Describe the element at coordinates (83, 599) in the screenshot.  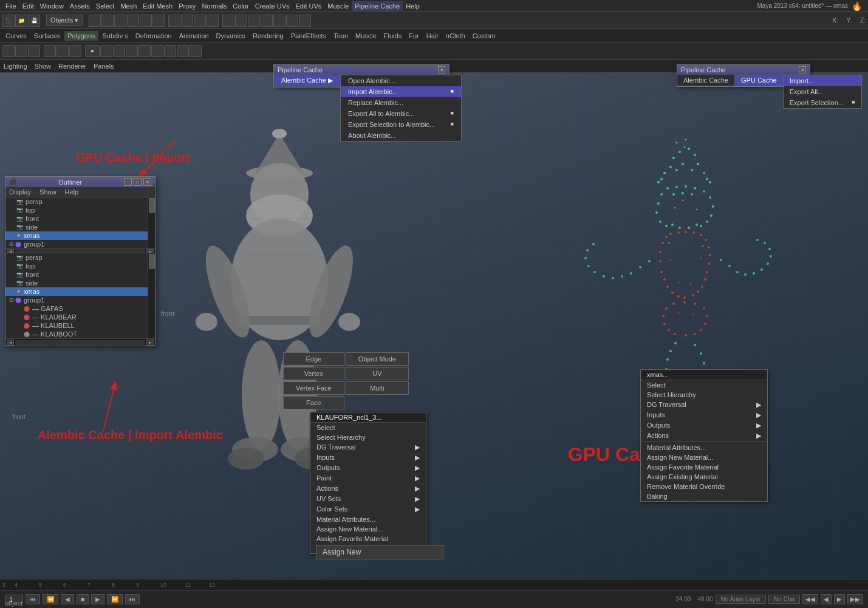
I see `play-stop-btn: ■` at that location.